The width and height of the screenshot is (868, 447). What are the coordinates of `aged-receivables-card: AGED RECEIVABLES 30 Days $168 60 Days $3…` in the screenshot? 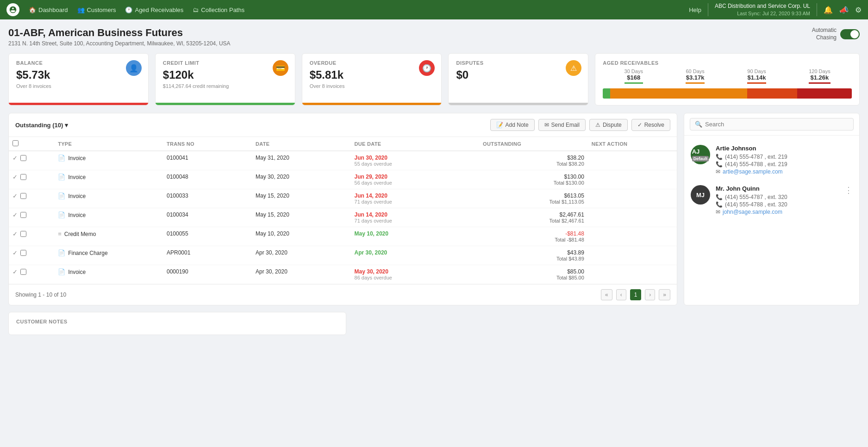 It's located at (727, 80).